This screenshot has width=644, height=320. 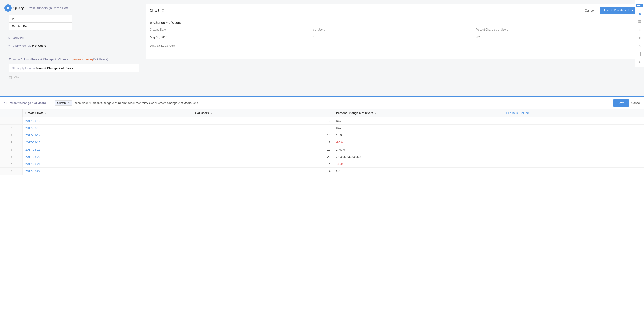 I want to click on sort-icon-users: ▾, so click(x=211, y=113).